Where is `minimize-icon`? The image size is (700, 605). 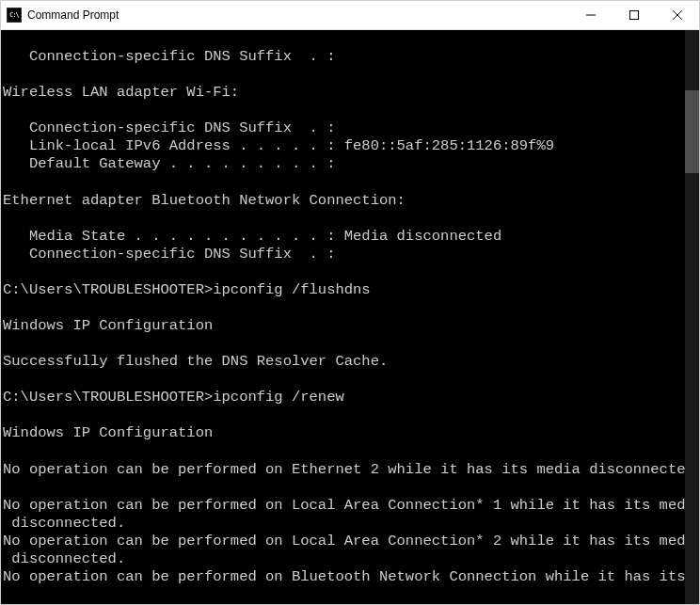
minimize-icon is located at coordinates (591, 15).